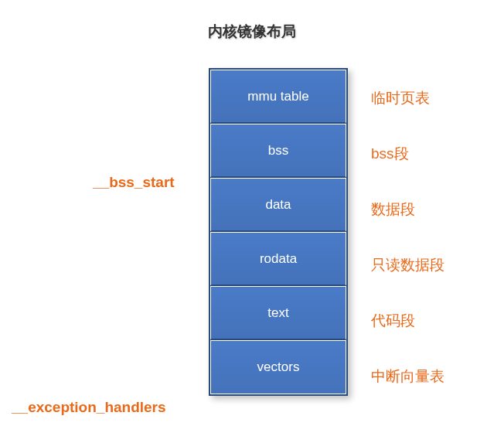 The height and width of the screenshot is (426, 504). I want to click on segment-data: data, so click(278, 205).